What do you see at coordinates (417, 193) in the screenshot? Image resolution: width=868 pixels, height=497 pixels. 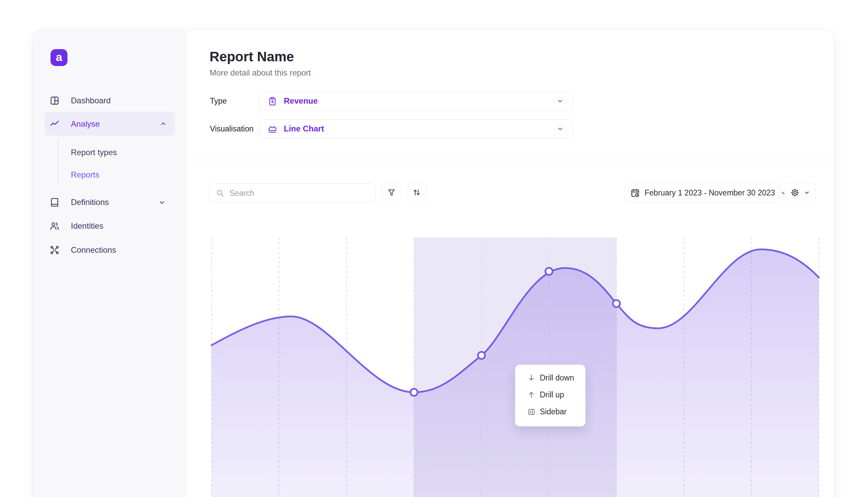 I see `sort-arrows-icon` at bounding box center [417, 193].